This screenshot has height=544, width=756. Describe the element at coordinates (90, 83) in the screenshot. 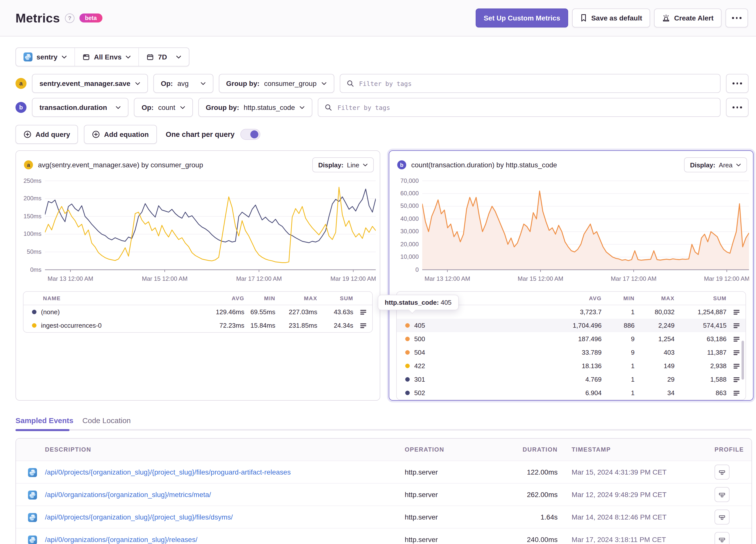

I see `metric-select-a: sentry.event_manager.save` at that location.